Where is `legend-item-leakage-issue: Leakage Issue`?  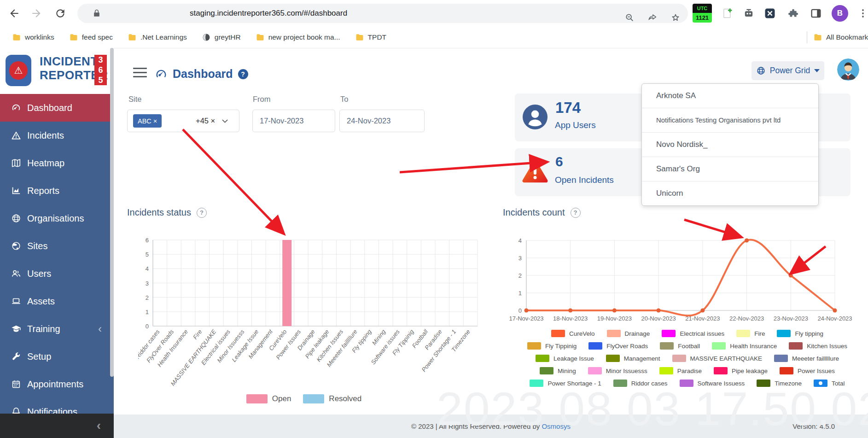
legend-item-leakage-issue: Leakage Issue is located at coordinates (565, 358).